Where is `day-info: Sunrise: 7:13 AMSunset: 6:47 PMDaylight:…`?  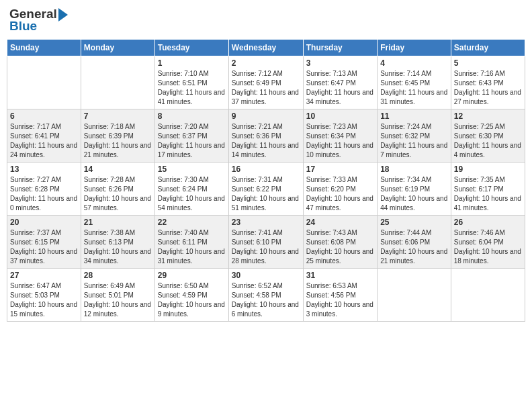
day-info: Sunrise: 7:13 AMSunset: 6:47 PMDaylight:… is located at coordinates (340, 88).